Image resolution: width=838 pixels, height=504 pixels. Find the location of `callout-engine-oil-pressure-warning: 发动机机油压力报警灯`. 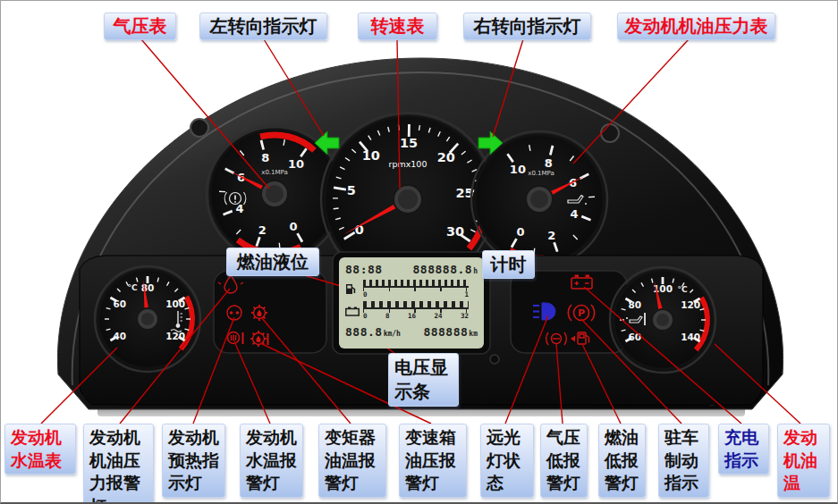

callout-engine-oil-pressure-warning: 发动机机油压力报警灯 is located at coordinates (118, 464).